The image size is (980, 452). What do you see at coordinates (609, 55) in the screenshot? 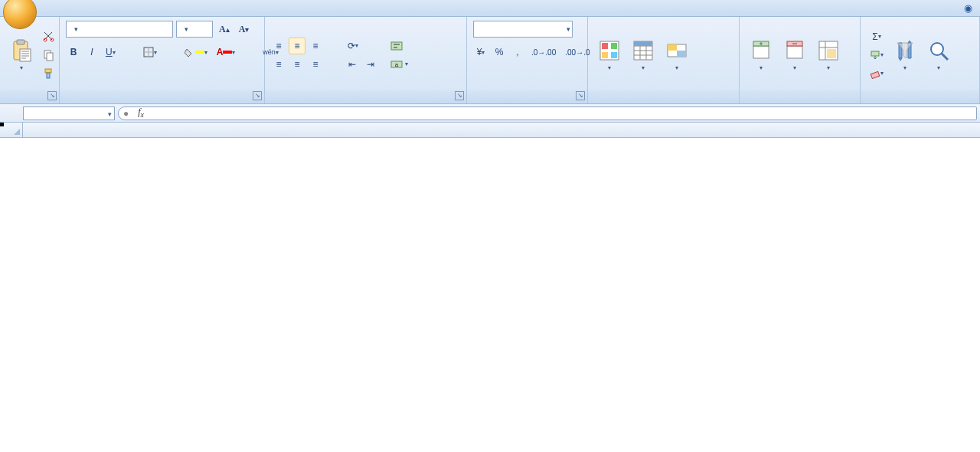
I see `conditional-format-button: ▾` at bounding box center [609, 55].